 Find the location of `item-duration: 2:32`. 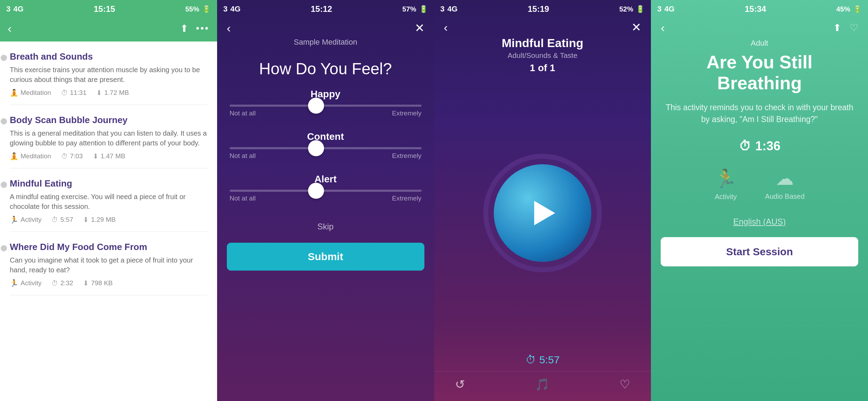

item-duration: 2:32 is located at coordinates (67, 283).